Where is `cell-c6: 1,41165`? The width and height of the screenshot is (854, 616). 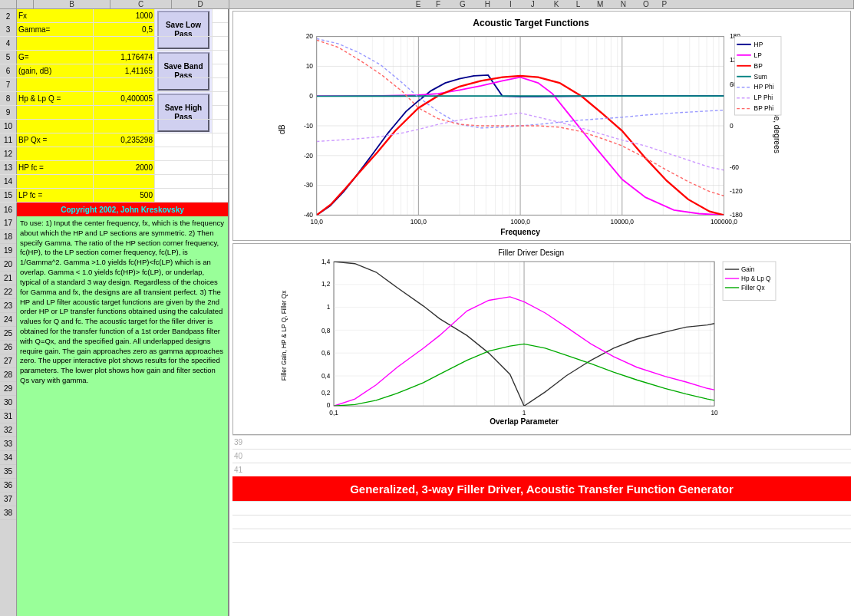
cell-c6: 1,41165 is located at coordinates (124, 71).